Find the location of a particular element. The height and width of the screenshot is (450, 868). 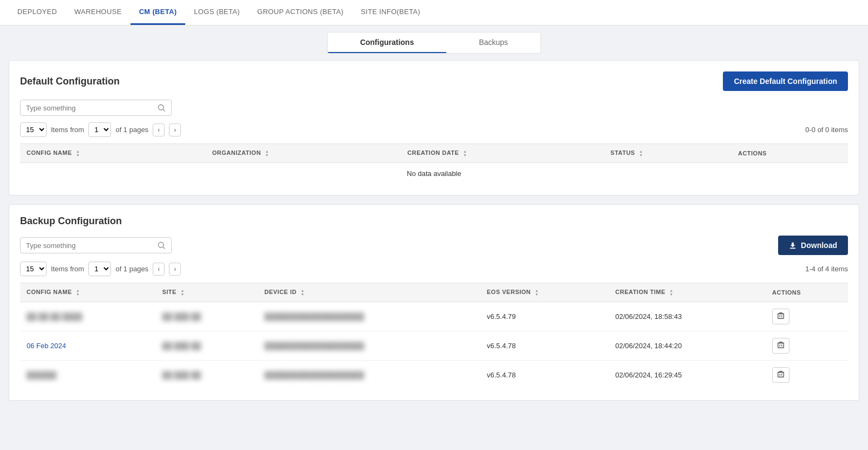

backup-table-row: ██ ██ ██ ██████ ███ ████████████████████… is located at coordinates (434, 317).